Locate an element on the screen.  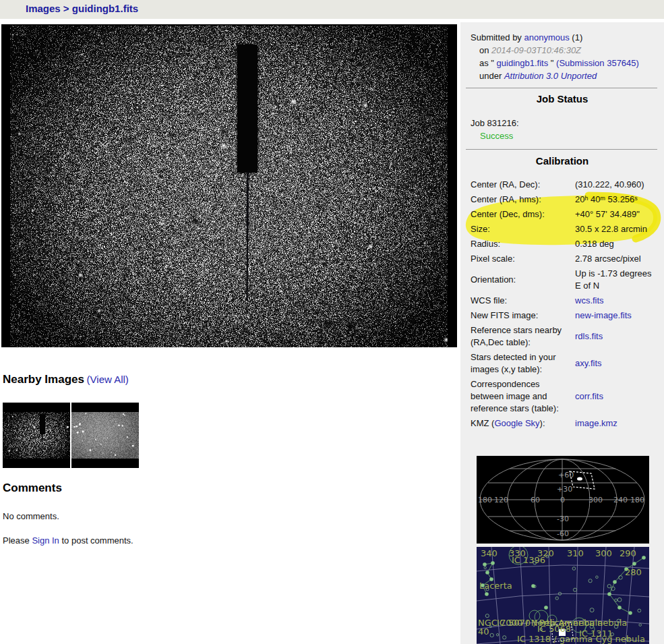
chart-ra-label: 310 is located at coordinates (576, 553).